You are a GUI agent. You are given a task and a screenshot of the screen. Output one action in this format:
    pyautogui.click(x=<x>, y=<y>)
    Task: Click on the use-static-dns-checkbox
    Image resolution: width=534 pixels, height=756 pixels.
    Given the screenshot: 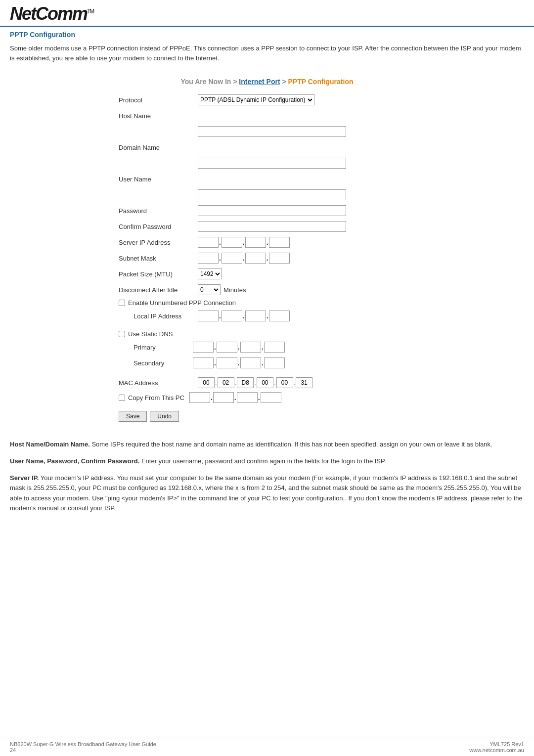 What is the action you would take?
    pyautogui.click(x=122, y=334)
    